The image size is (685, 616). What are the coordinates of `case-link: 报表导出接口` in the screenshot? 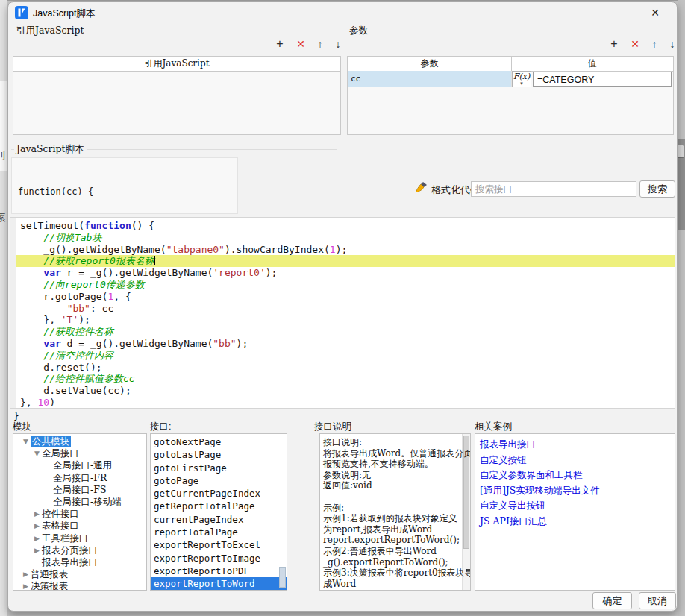 It's located at (578, 444).